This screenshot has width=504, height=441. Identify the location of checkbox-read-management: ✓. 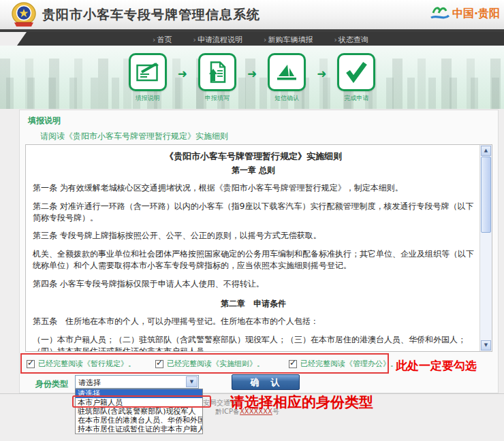
(293, 364).